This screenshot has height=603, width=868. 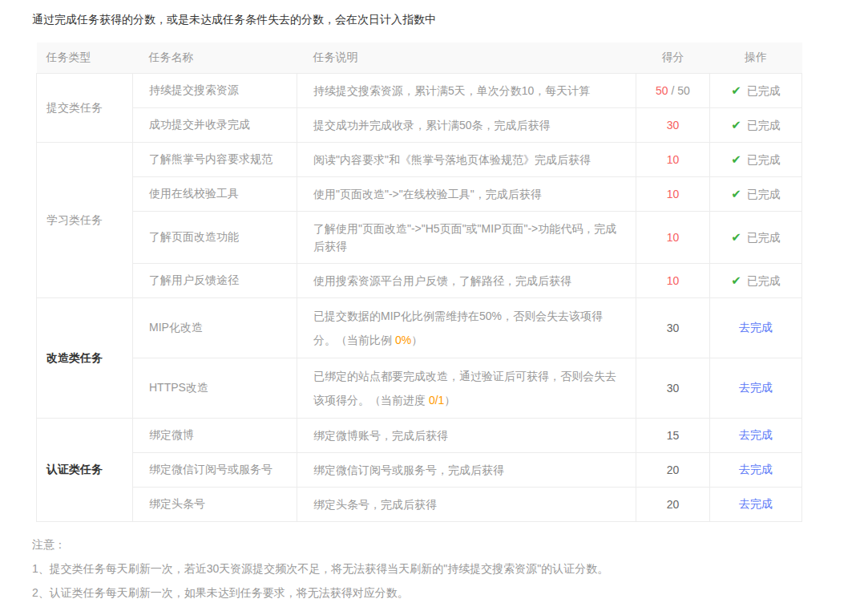 I want to click on task-desc: 持续提交搜索资源，累计满5天，单次分数10，每天计算, so click(x=466, y=91).